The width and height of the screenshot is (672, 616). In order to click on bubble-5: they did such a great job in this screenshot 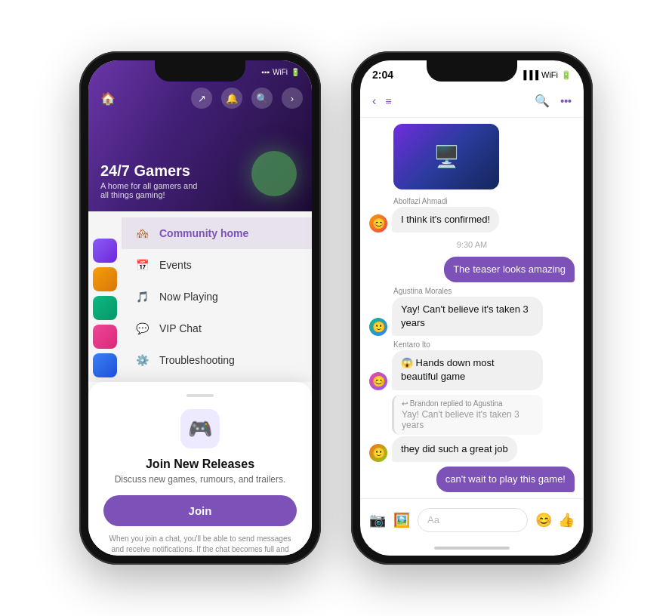, I will do `click(455, 449)`.